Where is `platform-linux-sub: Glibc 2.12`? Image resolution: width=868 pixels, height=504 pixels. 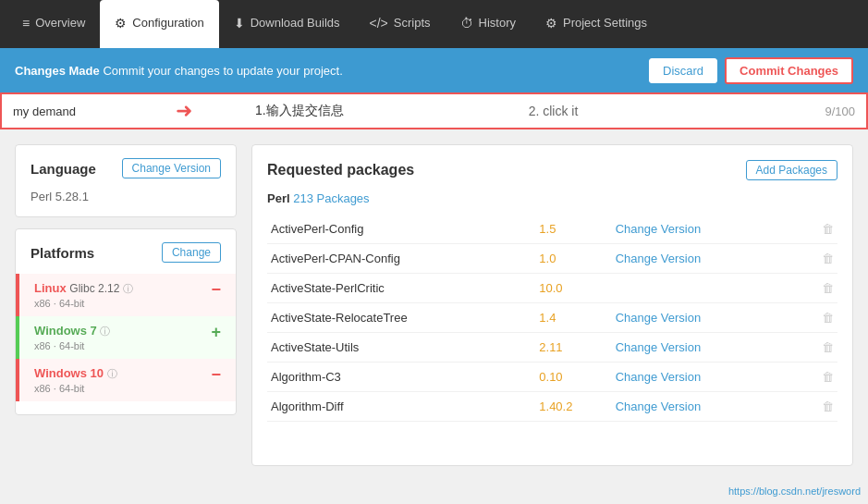 platform-linux-sub: Glibc 2.12 is located at coordinates (96, 289).